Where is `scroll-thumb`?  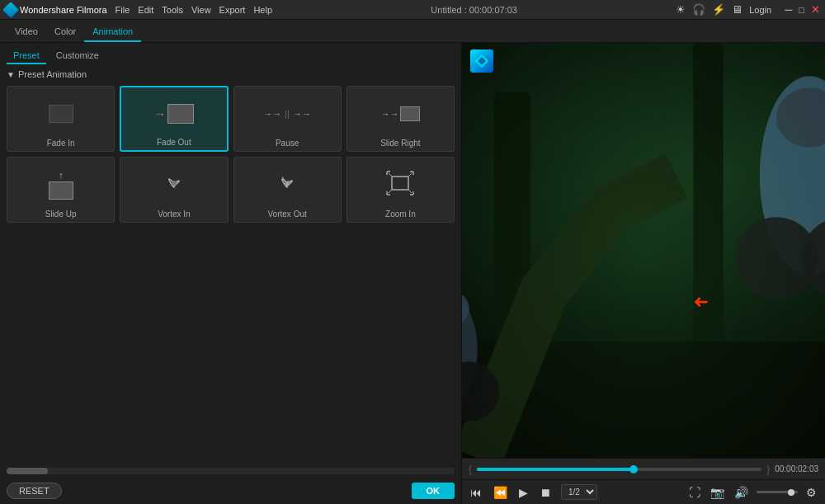 scroll-thumb is located at coordinates (27, 471).